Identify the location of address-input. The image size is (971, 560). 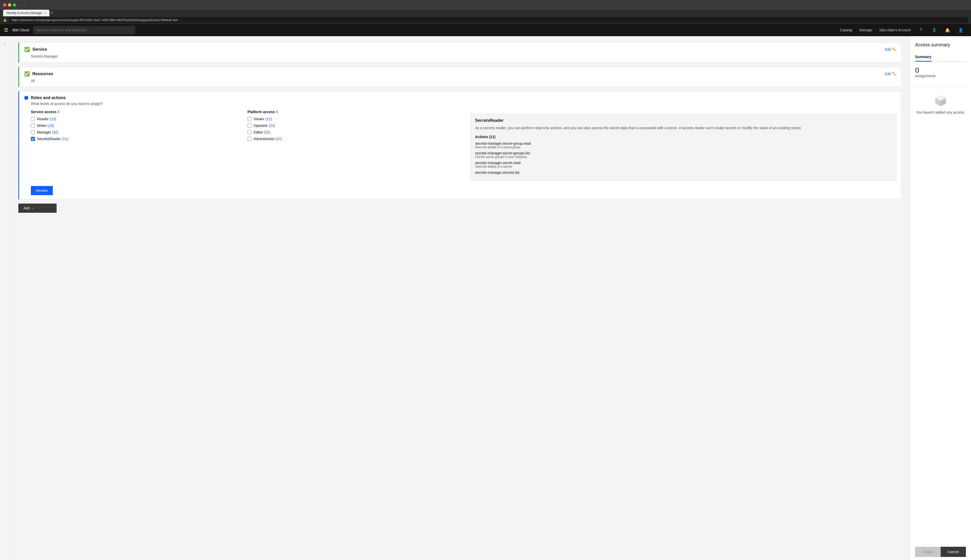
(488, 20).